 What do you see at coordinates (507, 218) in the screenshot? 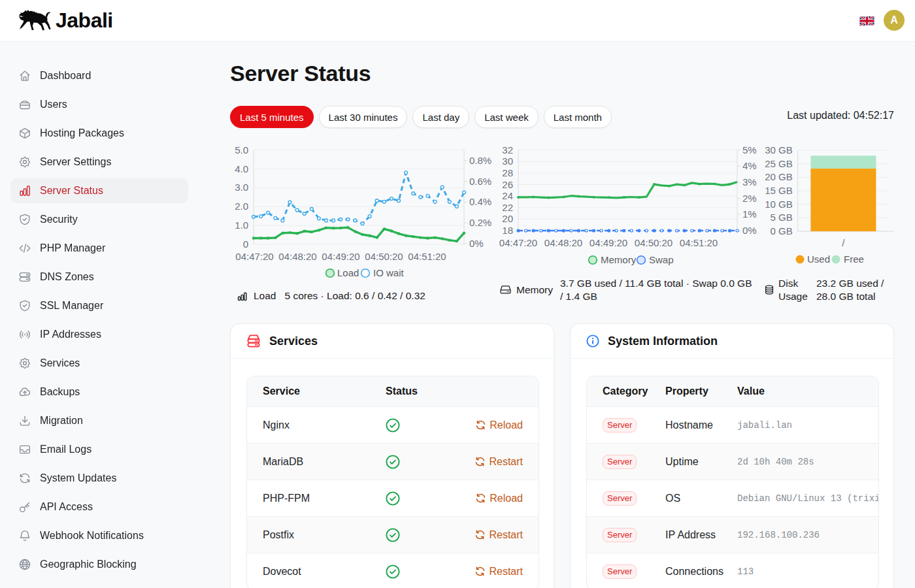
I see `svg-text: 20` at bounding box center [507, 218].